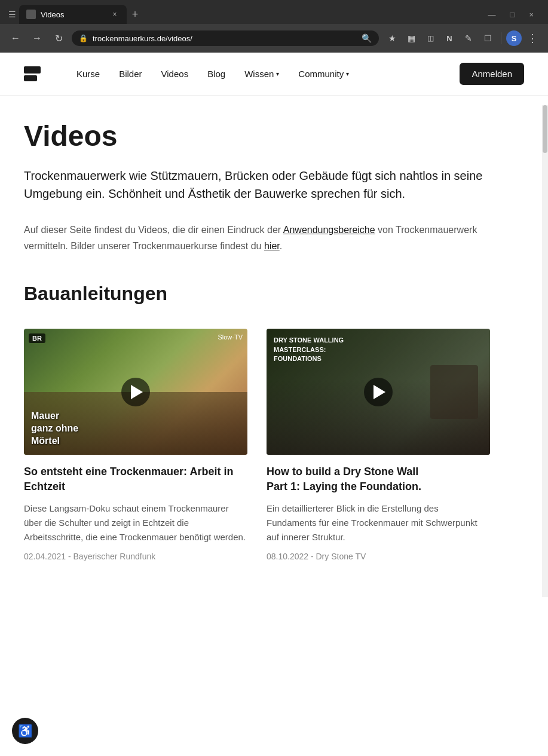  Describe the element at coordinates (308, 350) in the screenshot. I see `thumb-2-overlay-text: DRY STONE WALLING MASTERCLASS: FOUNDATIO…` at that location.